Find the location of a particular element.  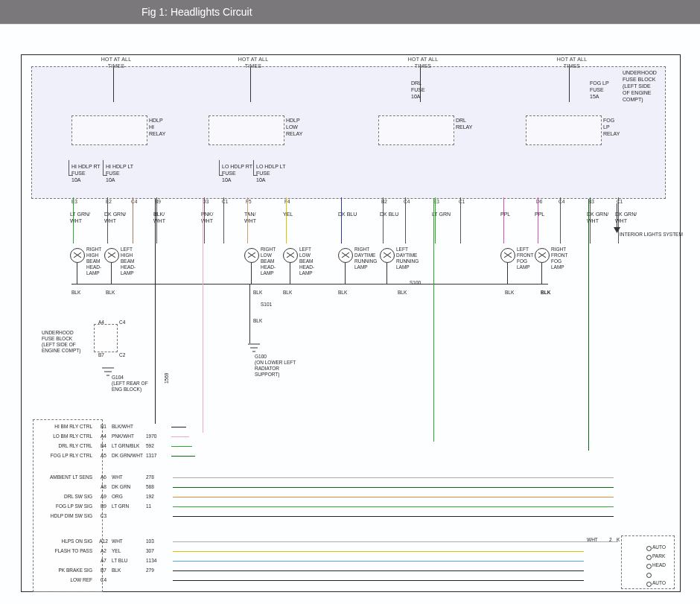

splice-s101: S101 is located at coordinates (267, 305).